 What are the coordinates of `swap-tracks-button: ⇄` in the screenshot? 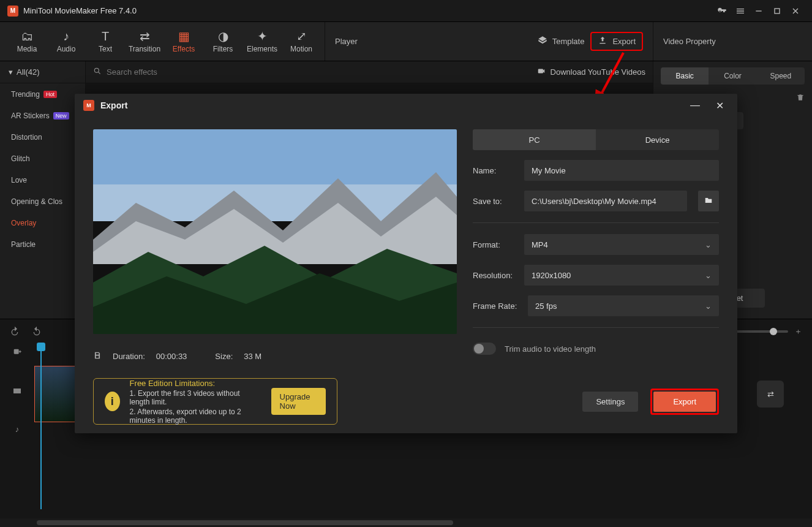 It's located at (770, 394).